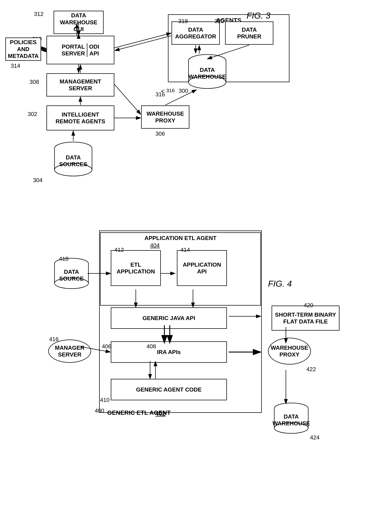  What do you see at coordinates (54, 339) in the screenshot?
I see `ref-416: 416` at bounding box center [54, 339].